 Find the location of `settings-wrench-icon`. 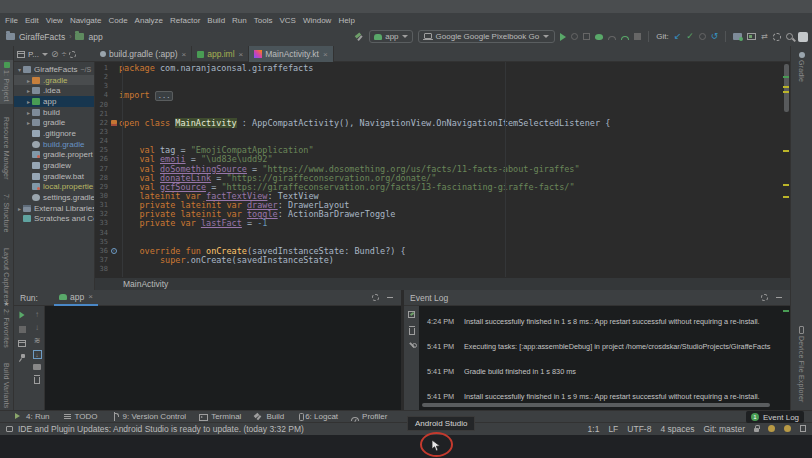

settings-wrench-icon is located at coordinates (412, 347).